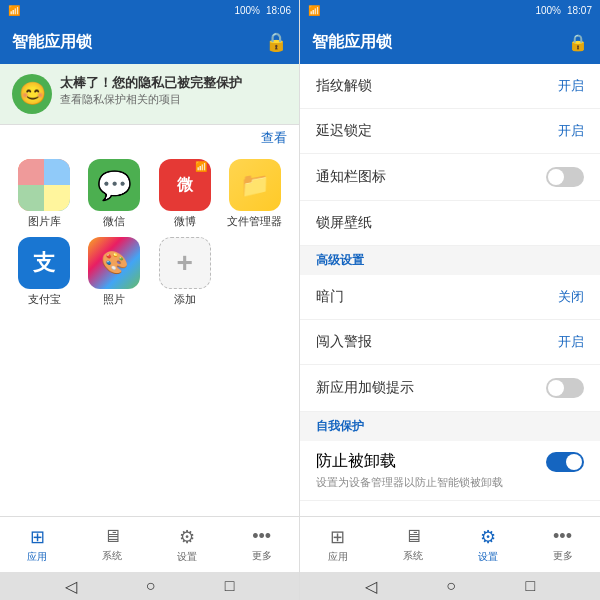 This screenshot has height=600, width=600. What do you see at coordinates (150, 276) in the screenshot?
I see `apps-grid-row2: 支 支付宝 🎨 照片 + 添加` at bounding box center [150, 276].